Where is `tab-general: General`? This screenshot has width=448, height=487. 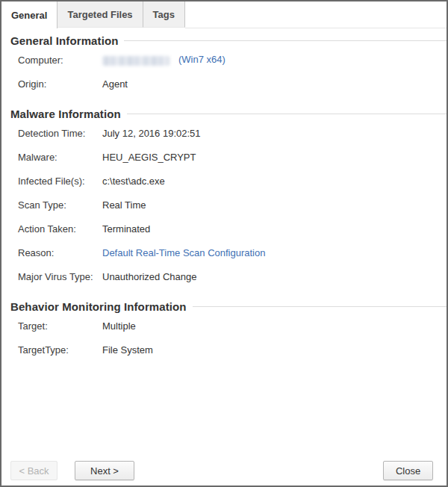 tab-general: General is located at coordinates (30, 15).